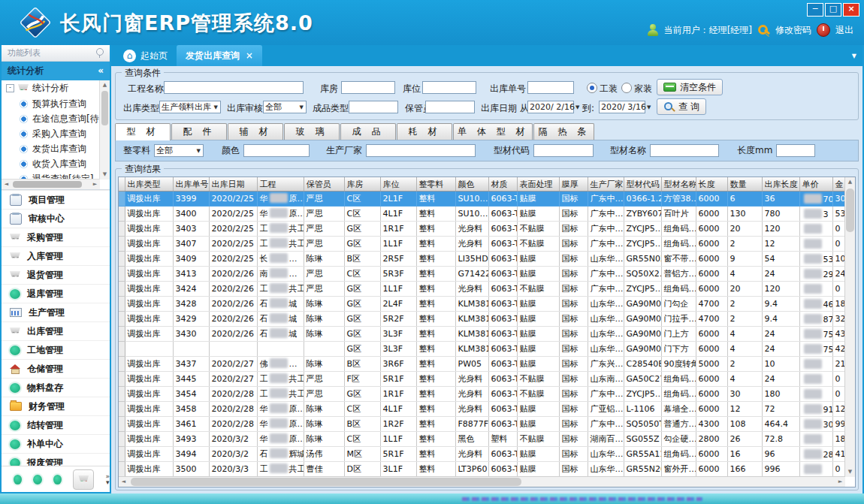  I want to click on sidebar-item: 工地管理, so click(56, 350).